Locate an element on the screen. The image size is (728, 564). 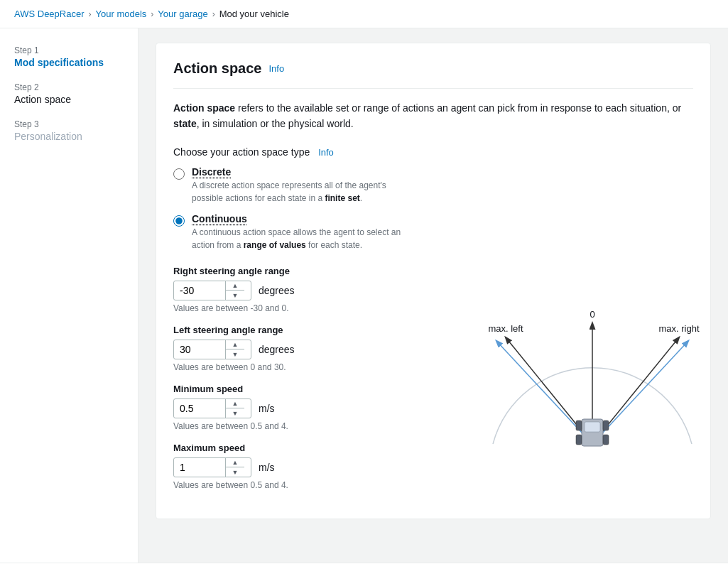
continuous-title: Continuous is located at coordinates (305, 219).